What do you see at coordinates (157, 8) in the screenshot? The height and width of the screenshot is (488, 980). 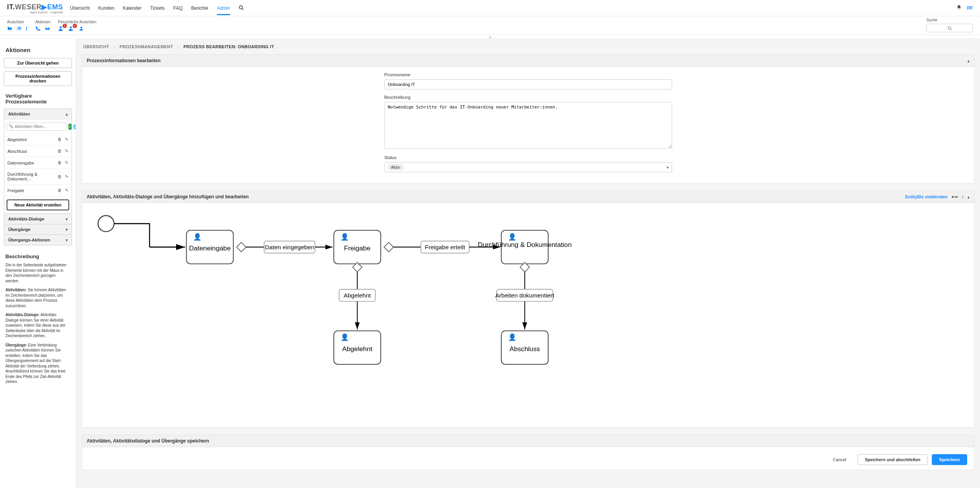 I see `nav-tickets: Tickets` at bounding box center [157, 8].